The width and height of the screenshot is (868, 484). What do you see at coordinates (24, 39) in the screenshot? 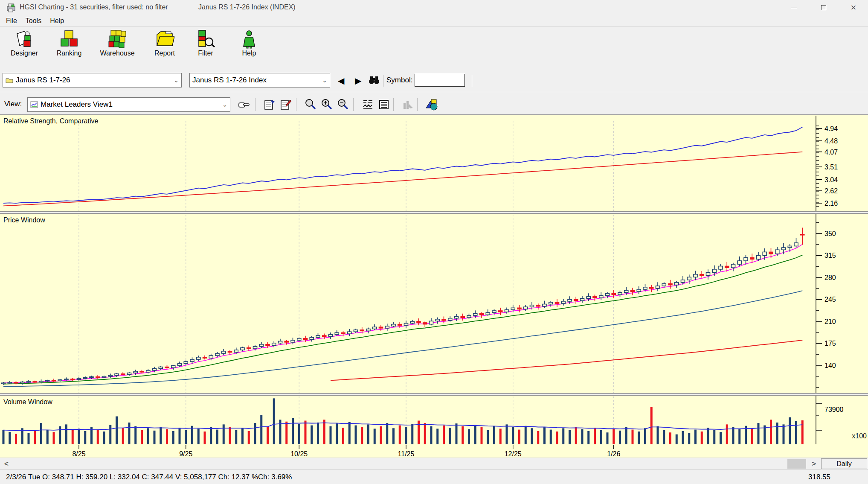
I see `designer-icon` at bounding box center [24, 39].